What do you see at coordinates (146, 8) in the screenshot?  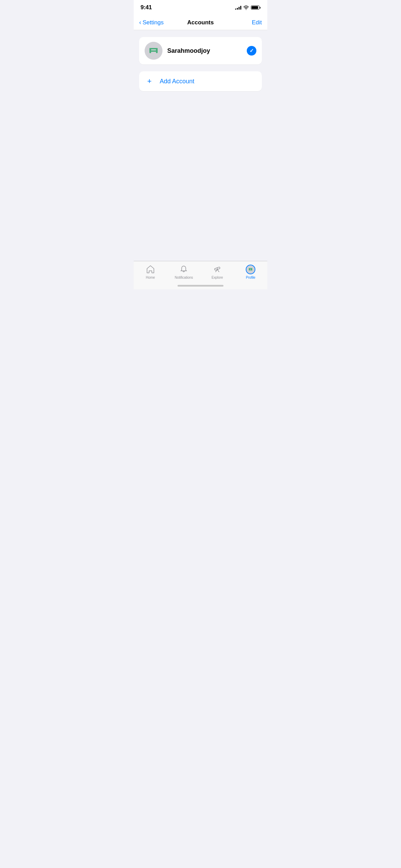 I see `status-time: 9:41` at bounding box center [146, 8].